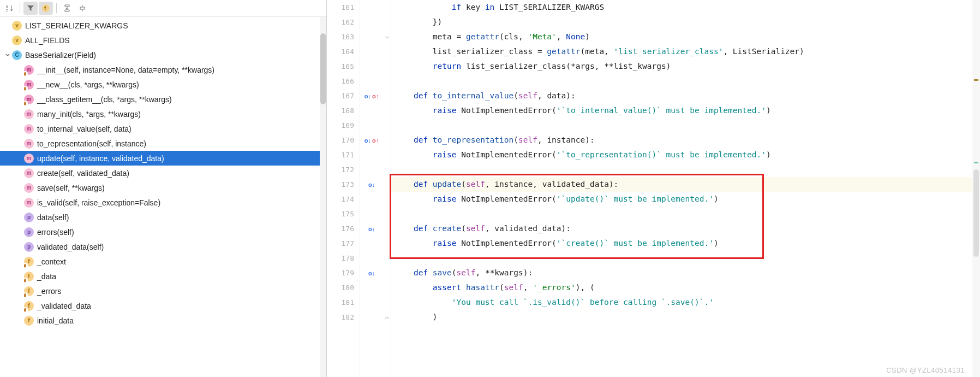 The height and width of the screenshot is (377, 980). I want to click on code-line: assert hasattr(self, '_errors'), (, so click(685, 287).